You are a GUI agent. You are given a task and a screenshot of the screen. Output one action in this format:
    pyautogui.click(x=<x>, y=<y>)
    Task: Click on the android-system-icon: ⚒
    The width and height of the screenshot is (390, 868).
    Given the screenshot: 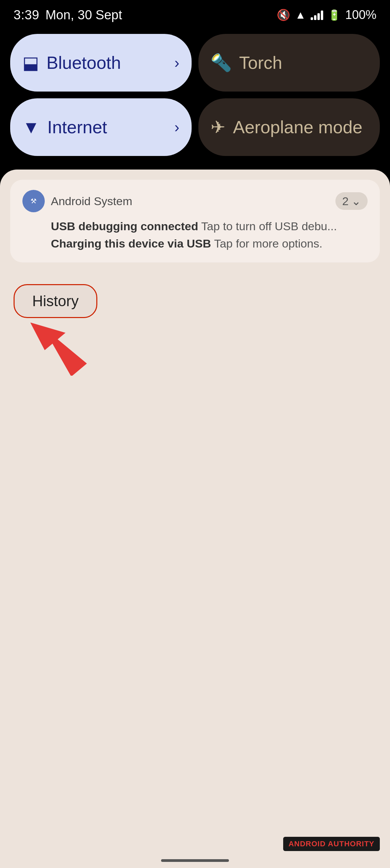 What is the action you would take?
    pyautogui.click(x=34, y=201)
    